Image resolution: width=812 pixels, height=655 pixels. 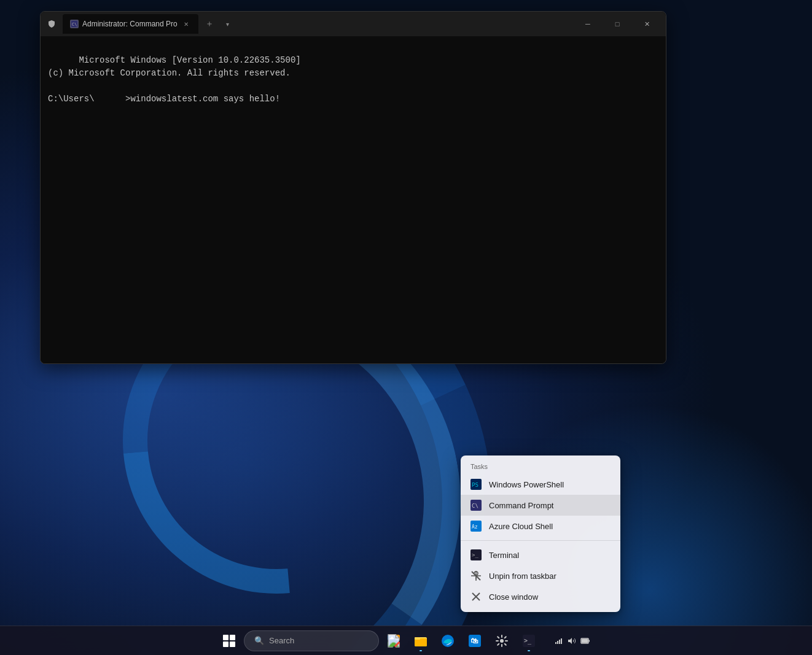 I want to click on settings-icon, so click(x=502, y=641).